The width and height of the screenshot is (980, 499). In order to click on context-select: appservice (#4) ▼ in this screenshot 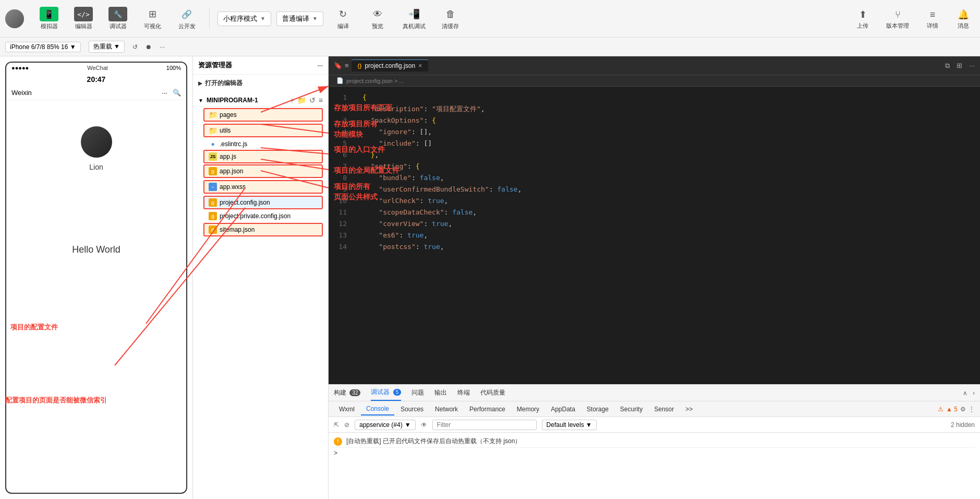, I will do `click(385, 425)`.